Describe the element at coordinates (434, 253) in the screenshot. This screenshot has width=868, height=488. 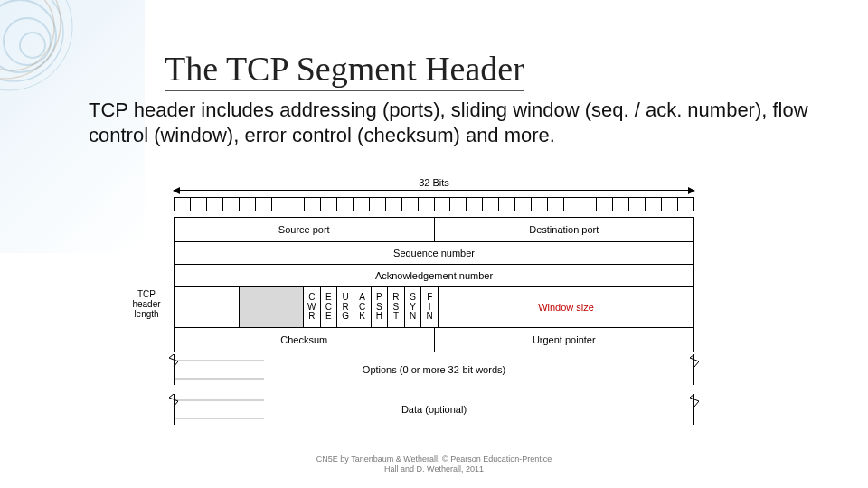
I see `field-sequence-number: Sequence number` at that location.